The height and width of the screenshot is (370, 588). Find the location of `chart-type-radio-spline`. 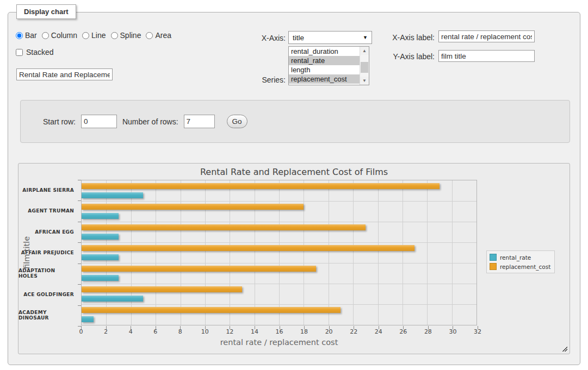

chart-type-radio-spline is located at coordinates (114, 36).